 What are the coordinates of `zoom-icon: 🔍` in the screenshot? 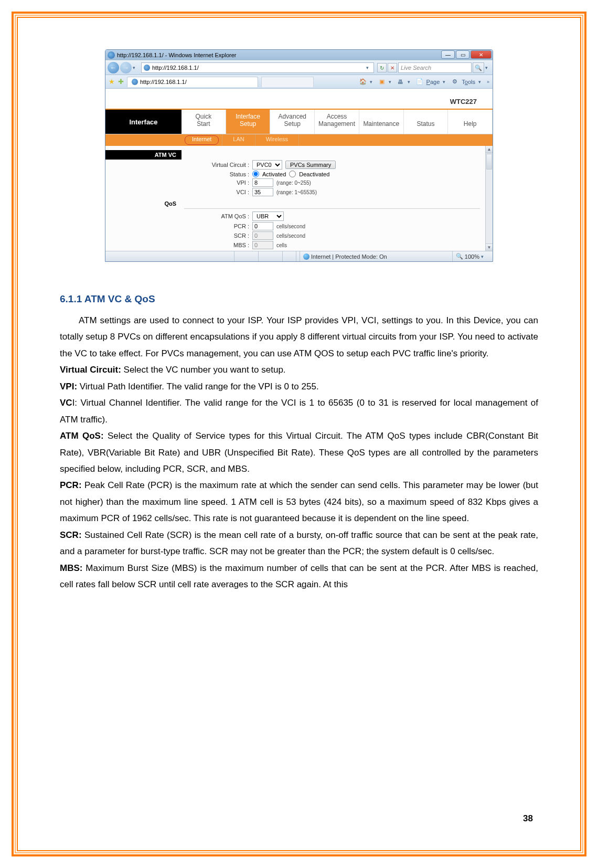 It's located at (460, 256).